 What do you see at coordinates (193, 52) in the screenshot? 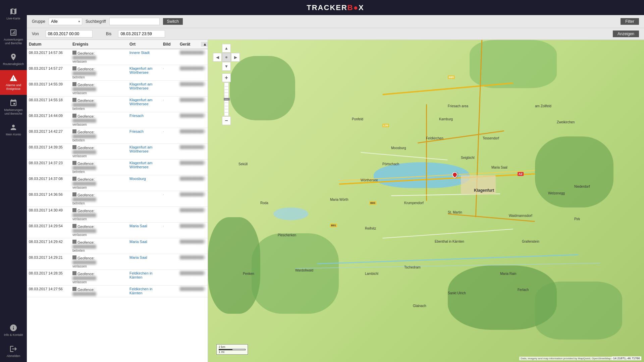
I see `row-device-0: ██████████` at bounding box center [193, 52].